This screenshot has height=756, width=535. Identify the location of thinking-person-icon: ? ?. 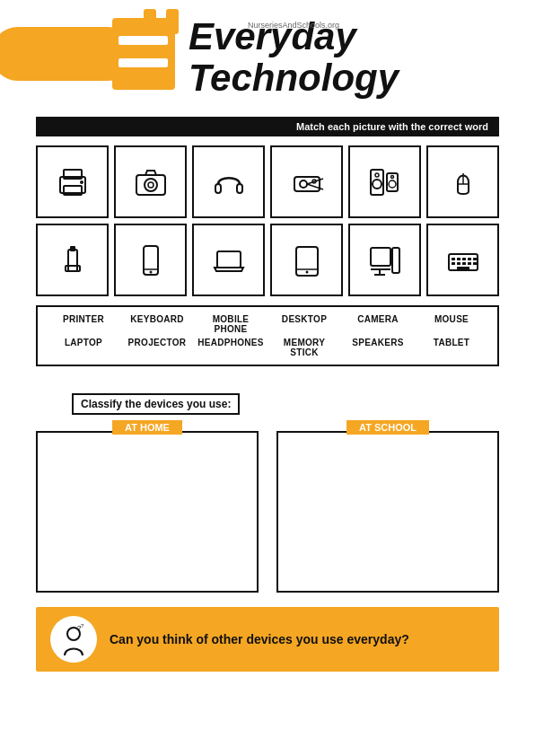
(74, 639).